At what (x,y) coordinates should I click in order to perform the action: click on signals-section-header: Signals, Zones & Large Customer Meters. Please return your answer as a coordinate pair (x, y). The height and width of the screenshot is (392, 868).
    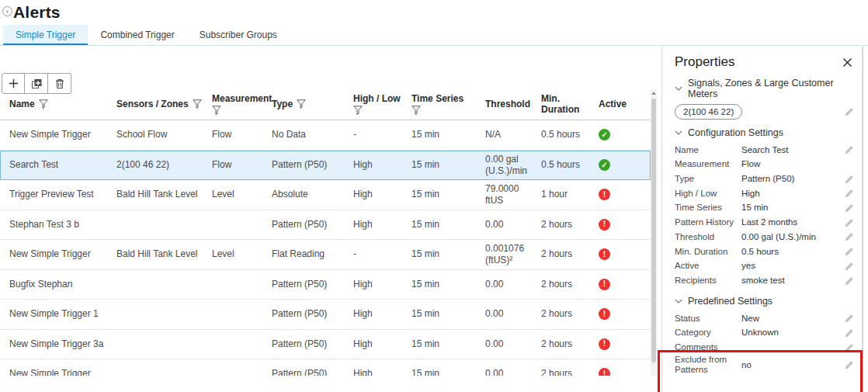
    Looking at the image, I should click on (764, 88).